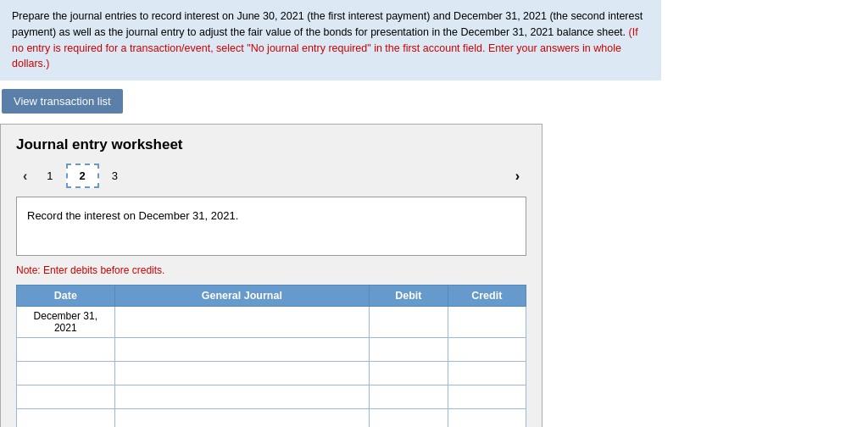 The image size is (868, 427). I want to click on col-header-general-journal: General Journal, so click(242, 297).